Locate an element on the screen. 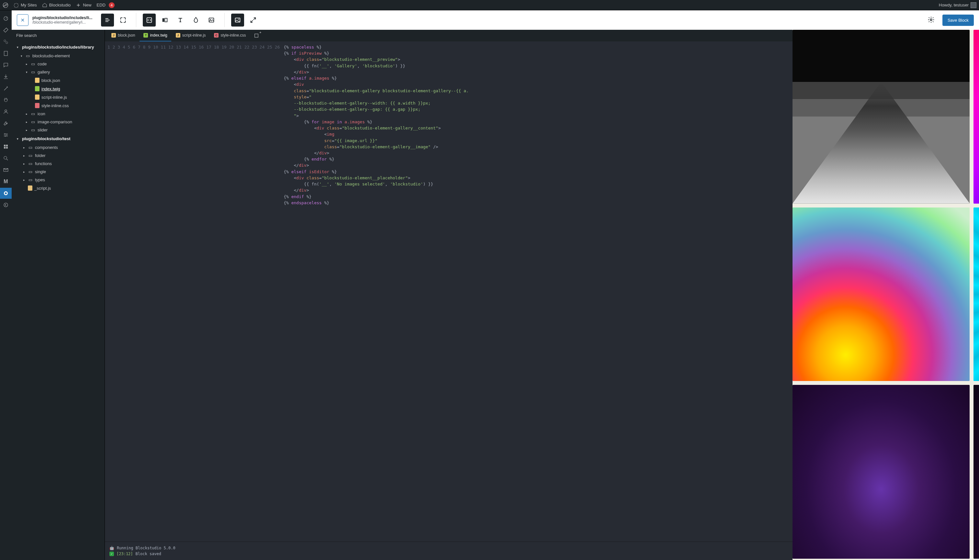 This screenshot has height=560, width=979. tree-section-test: ▾plugins/blockstudio/test is located at coordinates (58, 138).